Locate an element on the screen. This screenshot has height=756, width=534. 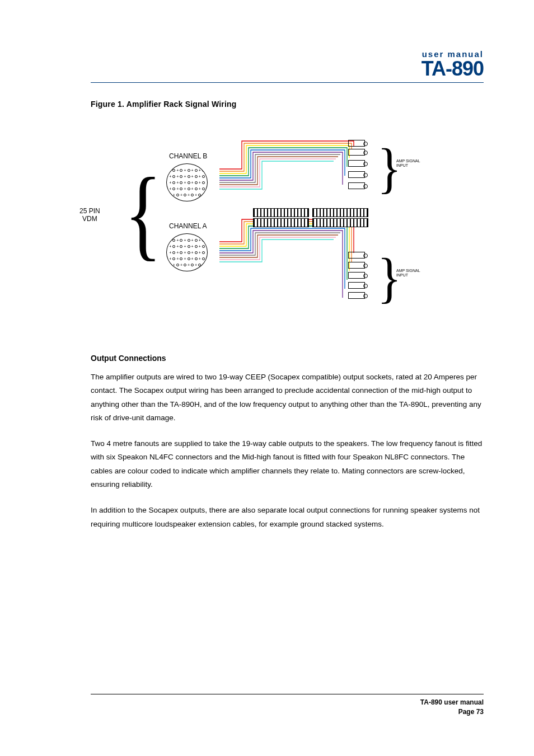
brace-right-bottom-icon: } is located at coordinates (390, 279).